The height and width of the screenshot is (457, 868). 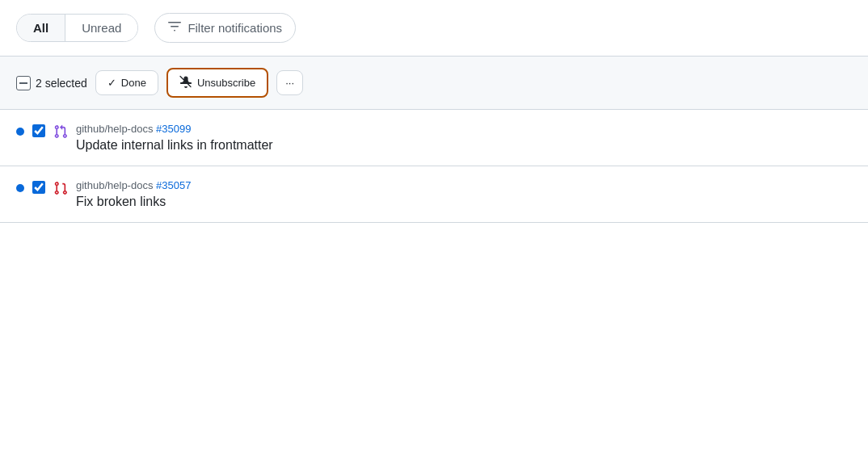 What do you see at coordinates (61, 83) in the screenshot?
I see `selected-count: 2 selected` at bounding box center [61, 83].